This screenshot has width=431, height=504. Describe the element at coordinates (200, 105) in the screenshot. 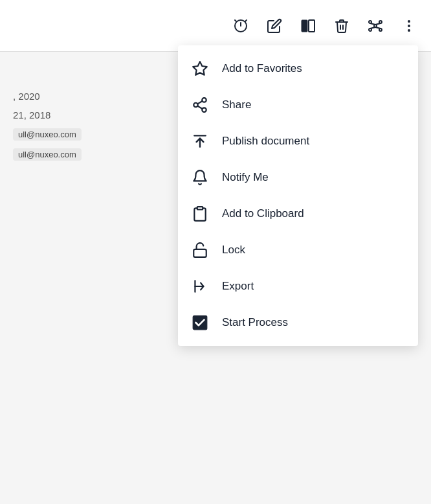

I see `share-icon` at that location.